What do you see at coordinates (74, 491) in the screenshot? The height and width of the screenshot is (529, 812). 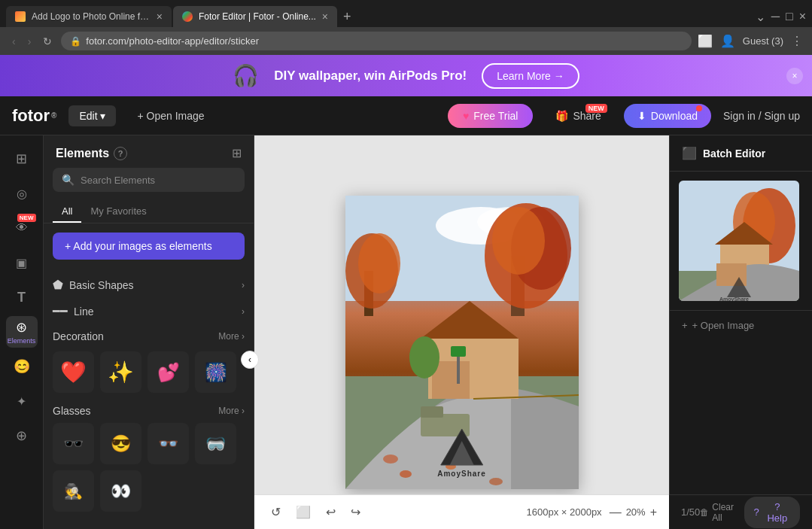 I see `glasses-item-5: 🕵️` at bounding box center [74, 491].